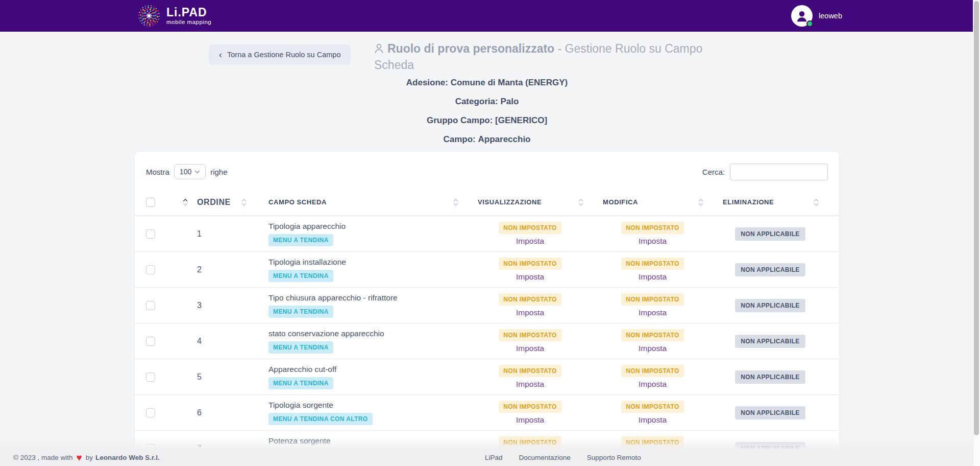 This screenshot has width=980, height=466. Describe the element at coordinates (765, 172) in the screenshot. I see `search-control: Cerca:` at that location.